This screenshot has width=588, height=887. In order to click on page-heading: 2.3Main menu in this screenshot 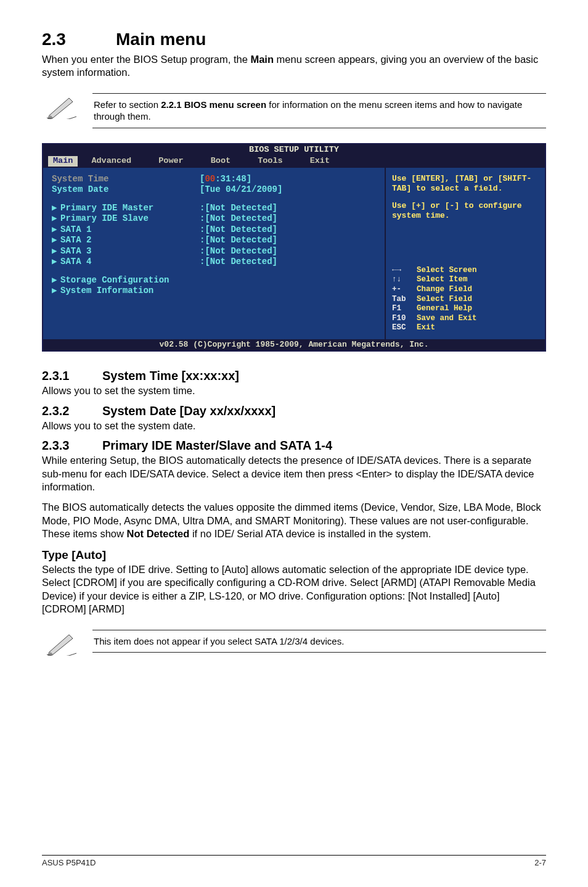, I will do `click(294, 39)`.